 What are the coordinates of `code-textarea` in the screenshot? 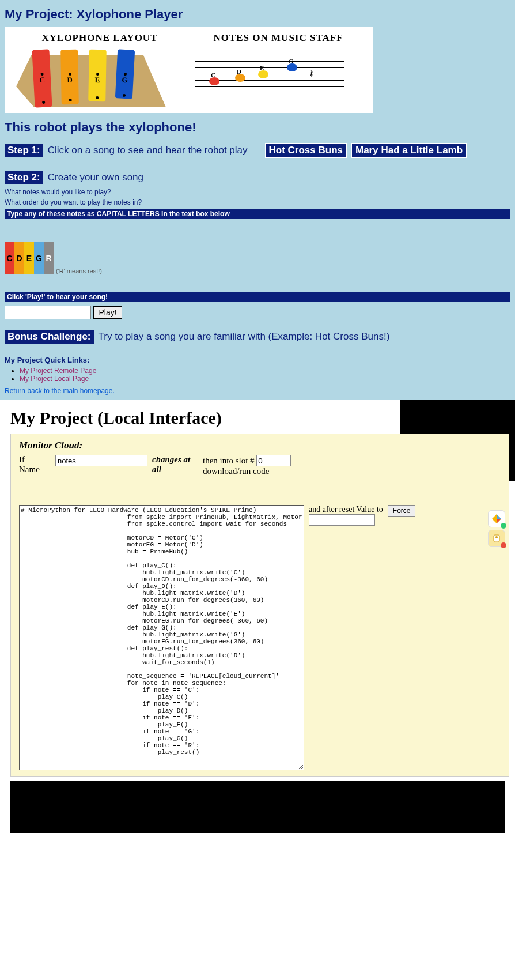 It's located at (161, 638).